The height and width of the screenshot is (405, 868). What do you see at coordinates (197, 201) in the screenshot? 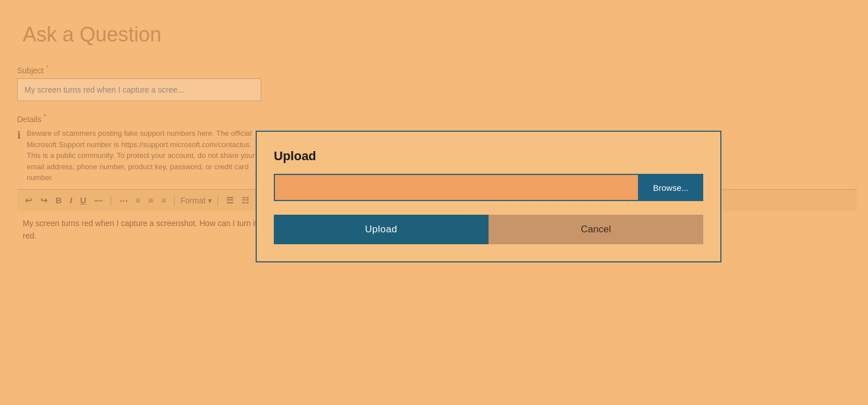
I see `format-dropdown: Format ▾` at bounding box center [197, 201].